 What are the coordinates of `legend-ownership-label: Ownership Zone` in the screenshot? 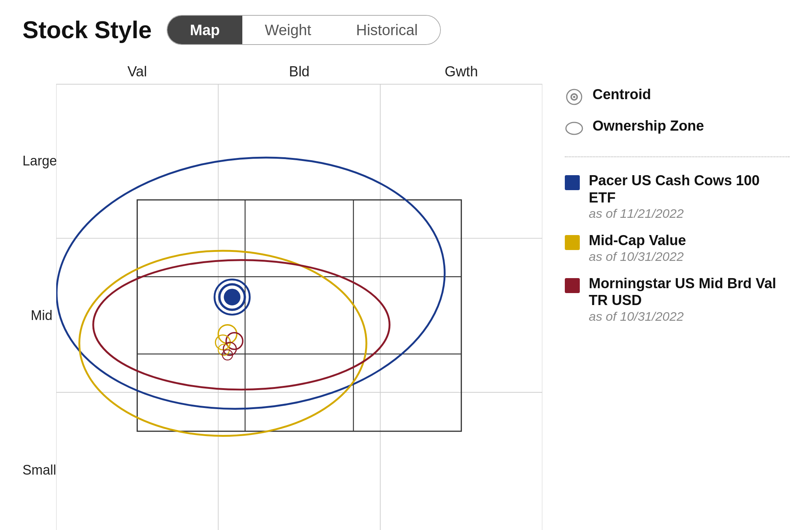 It's located at (648, 126).